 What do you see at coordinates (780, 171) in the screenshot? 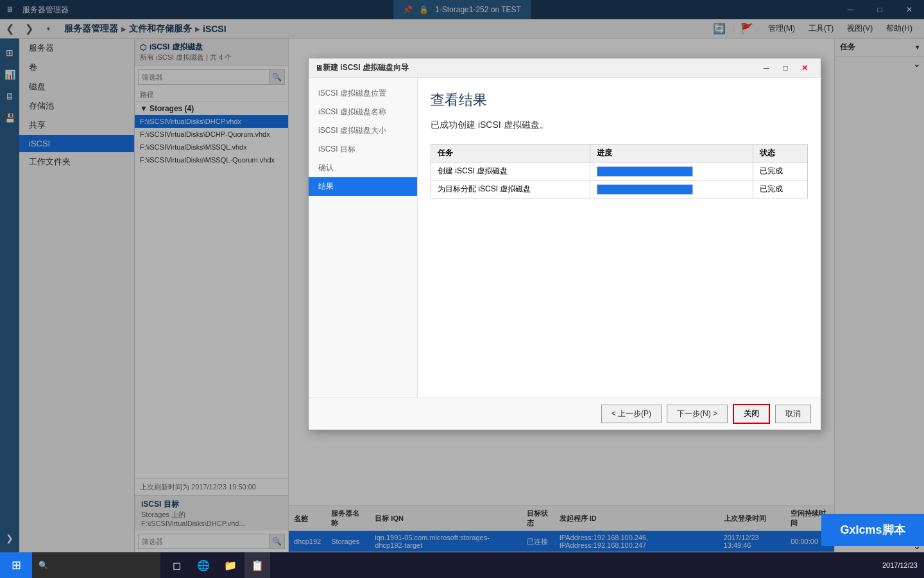
I see `result-status-0: 已完成` at bounding box center [780, 171].